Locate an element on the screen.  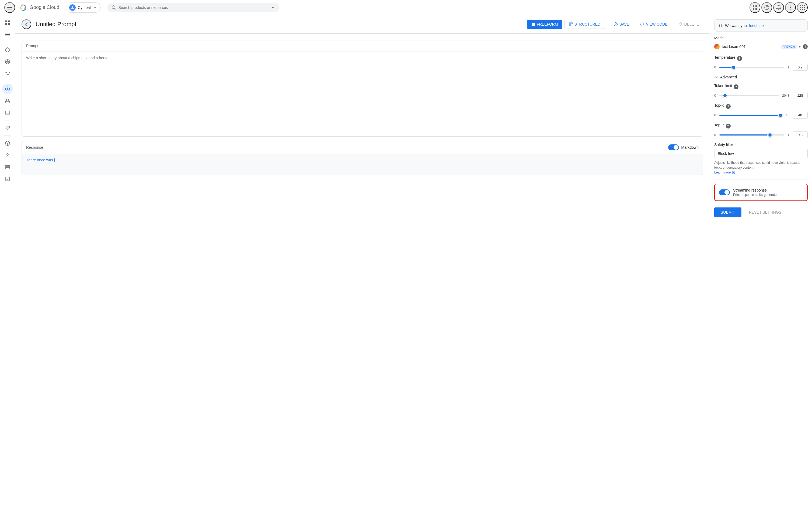
grid-apps-button is located at coordinates (802, 7).